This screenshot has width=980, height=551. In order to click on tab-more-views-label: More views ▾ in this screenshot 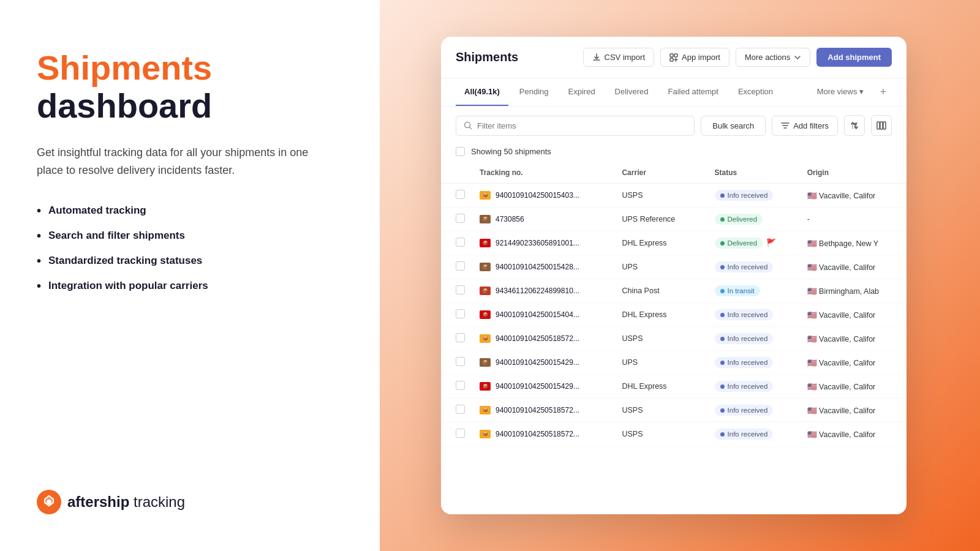, I will do `click(840, 92)`.